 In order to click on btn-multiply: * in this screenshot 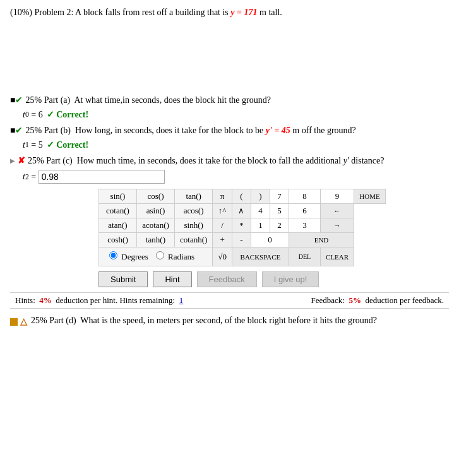, I will do `click(241, 226)`.